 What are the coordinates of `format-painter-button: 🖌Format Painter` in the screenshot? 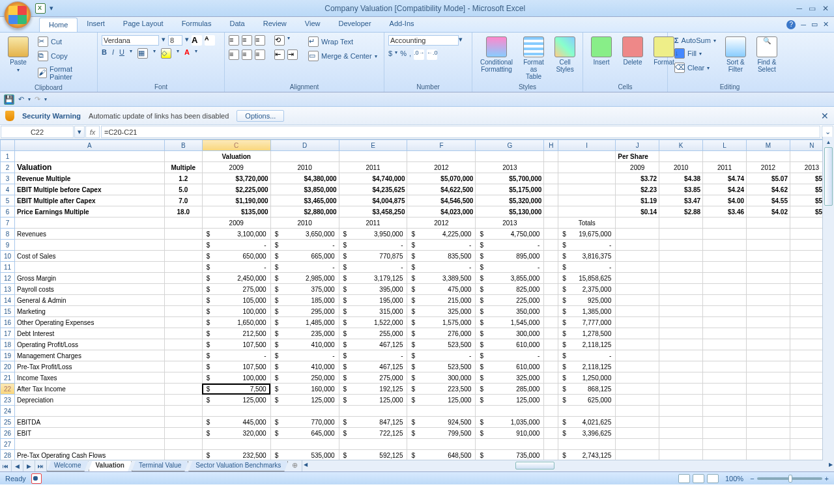 It's located at (64, 73).